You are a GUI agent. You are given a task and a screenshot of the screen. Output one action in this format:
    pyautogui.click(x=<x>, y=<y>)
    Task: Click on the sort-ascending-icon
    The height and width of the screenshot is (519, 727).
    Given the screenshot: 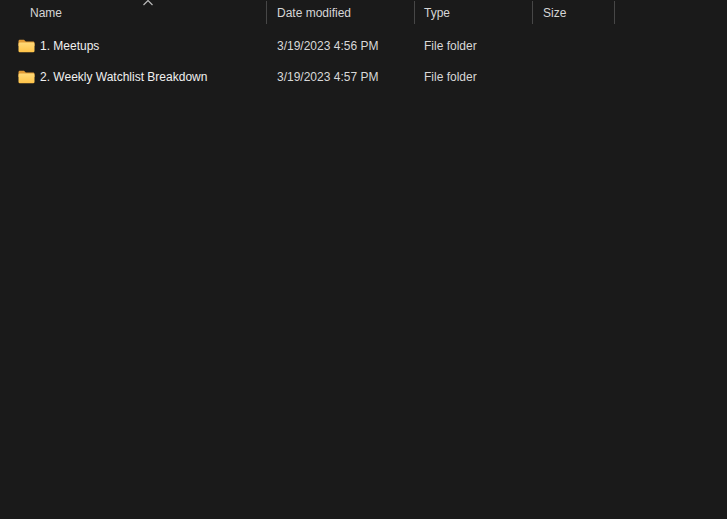 What is the action you would take?
    pyautogui.click(x=148, y=3)
    